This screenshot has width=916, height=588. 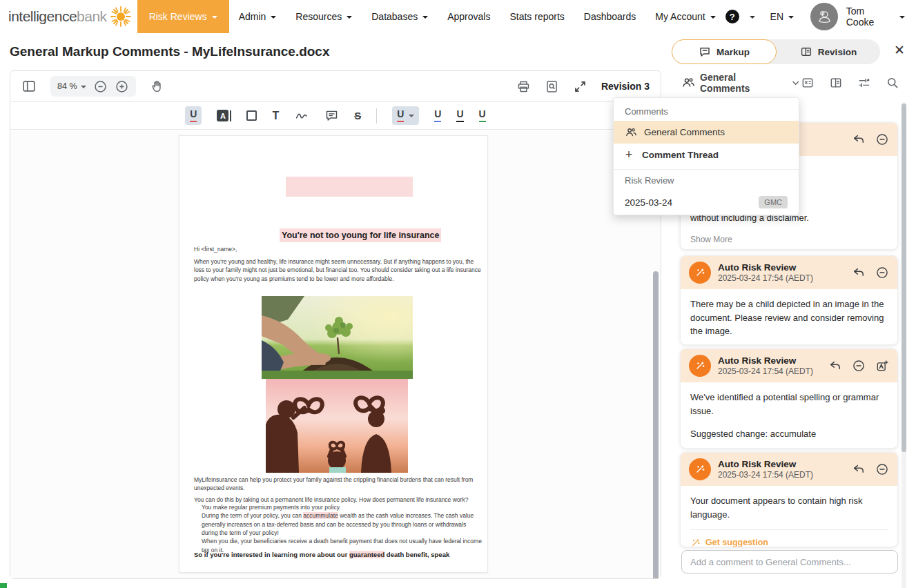 What do you see at coordinates (789, 317) in the screenshot?
I see `comment-card-body: There may be a child depicted in an imag…` at bounding box center [789, 317].